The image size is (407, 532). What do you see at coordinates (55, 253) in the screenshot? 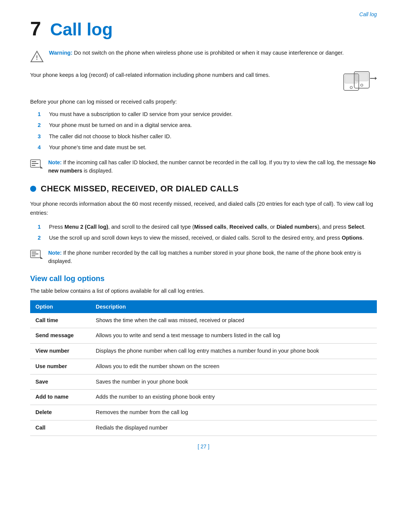
I see `note-label-2: Note:` at bounding box center [55, 253].